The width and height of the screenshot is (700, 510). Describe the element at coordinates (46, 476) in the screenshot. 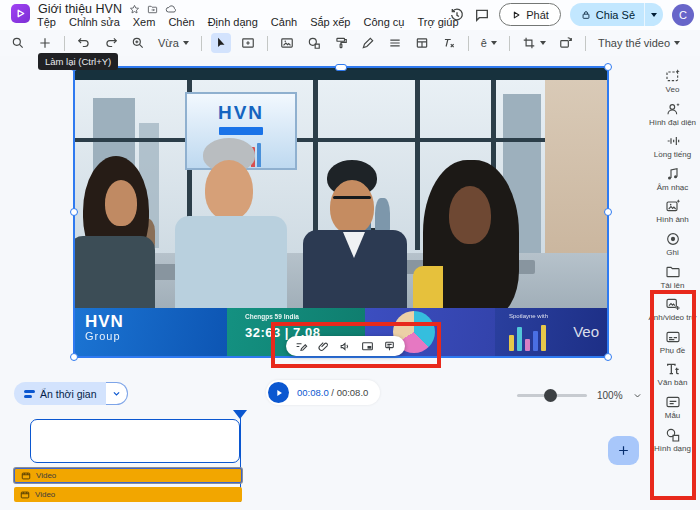

I see `track-label: Video` at that location.